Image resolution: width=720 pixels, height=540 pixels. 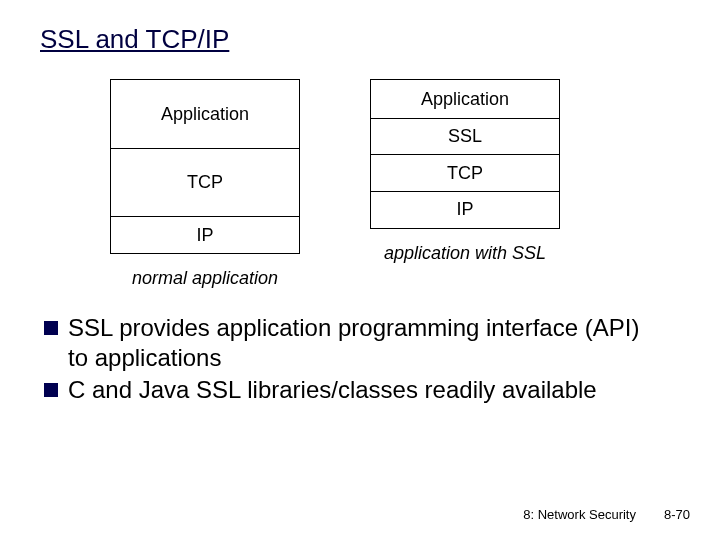 What do you see at coordinates (465, 172) in the screenshot?
I see `ssl-stack: Application SSL TCP IP application with …` at bounding box center [465, 172].